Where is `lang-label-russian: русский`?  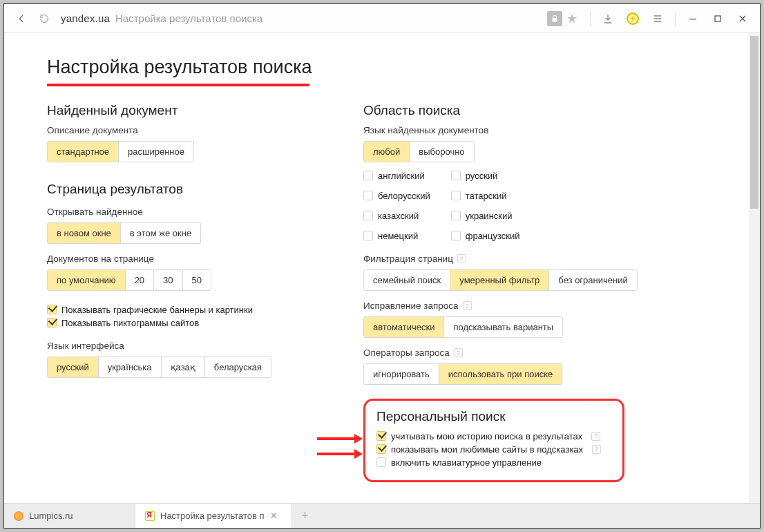 lang-label-russian: русский is located at coordinates (482, 175).